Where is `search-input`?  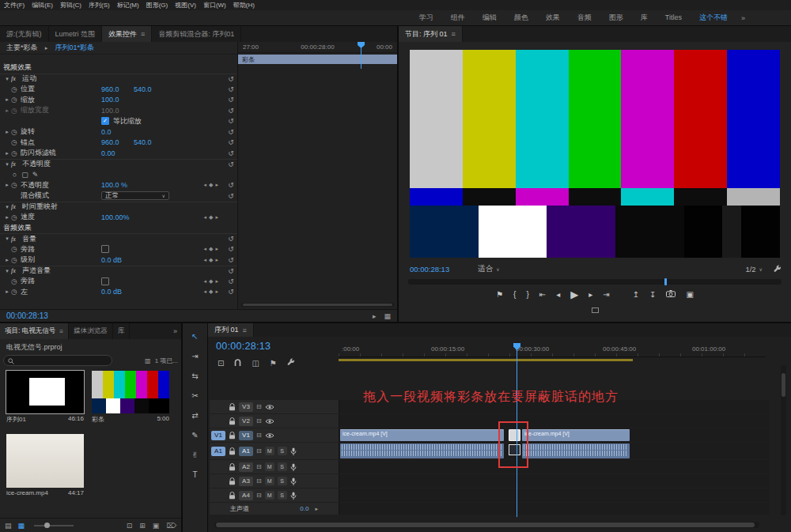 search-input is located at coordinates (62, 360).